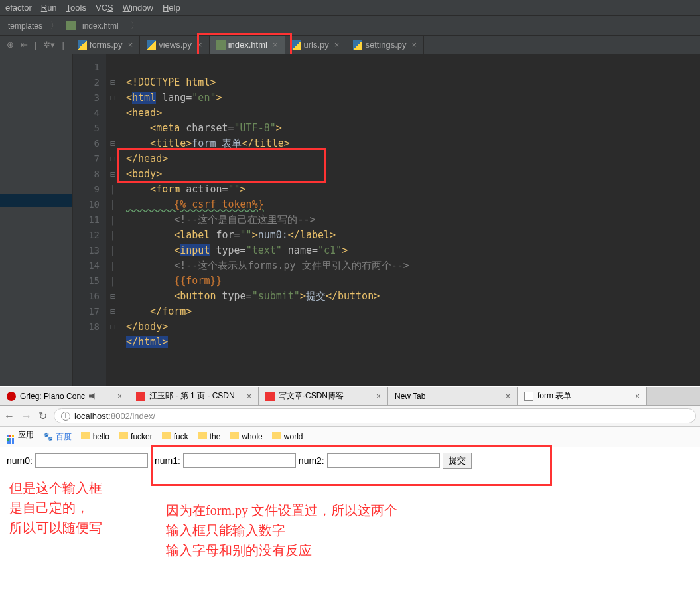 The width and height of the screenshot is (700, 608). Describe the element at coordinates (20, 437) in the screenshot. I see `apps-button: 应用` at that location.